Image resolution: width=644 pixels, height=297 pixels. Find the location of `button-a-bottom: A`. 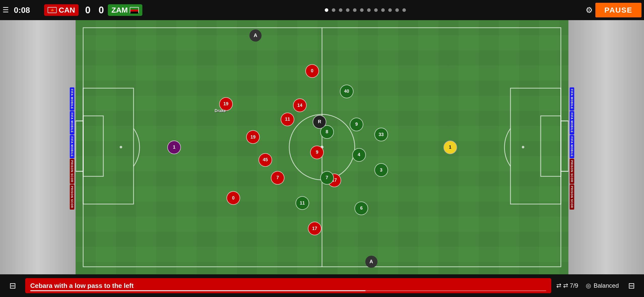

button-a-bottom: A is located at coordinates (371, 262).